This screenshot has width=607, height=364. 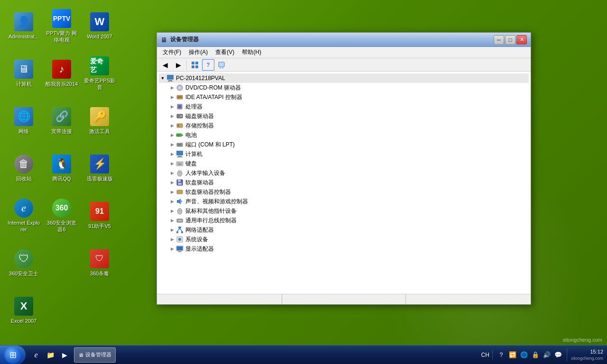 I want to click on ide-icon, so click(x=180, y=97).